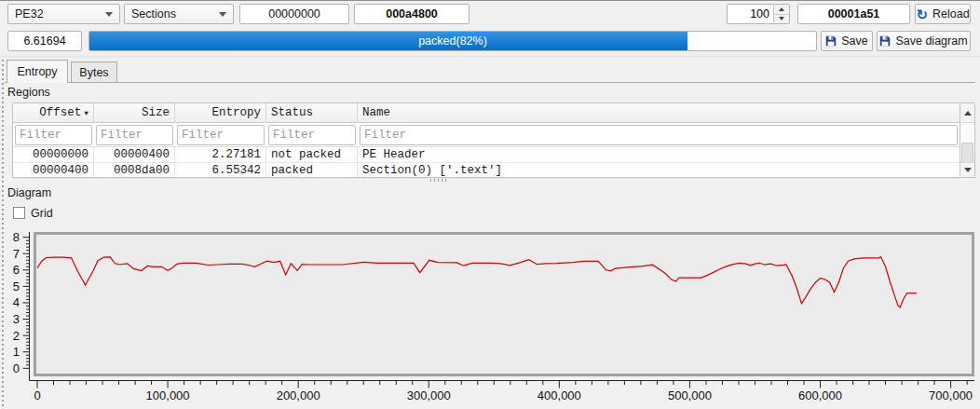  What do you see at coordinates (659, 171) in the screenshot?
I see `table-cell: Section(0) ['.text']` at bounding box center [659, 171].